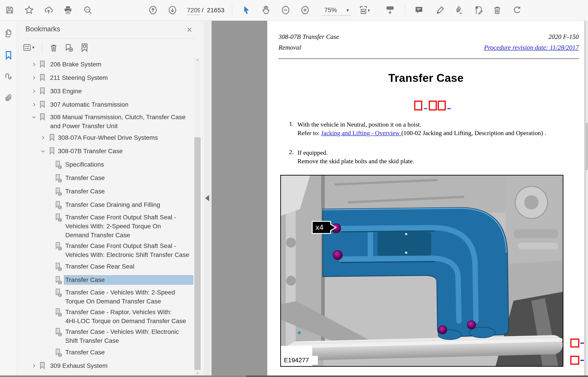 This screenshot has height=377, width=588. I want to click on horizontal-scrollbar-thumb, so click(417, 376).